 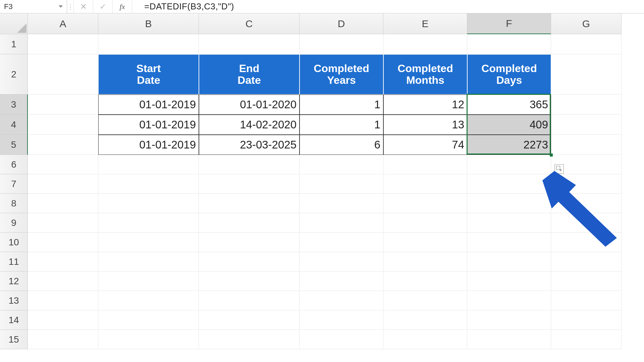 What do you see at coordinates (341, 105) in the screenshot?
I see `table-cell-D3: 1` at bounding box center [341, 105].